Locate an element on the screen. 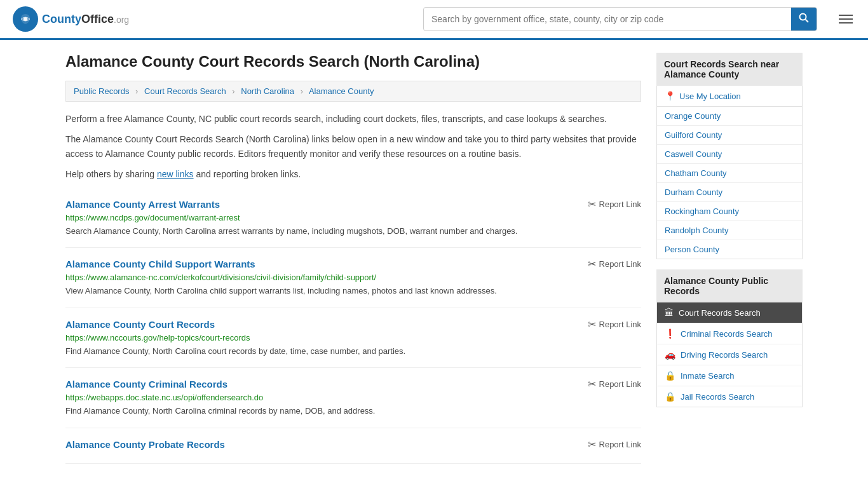 This screenshot has height=488, width=868. result-desc-1: View Alamance County, North Carolina chi… is located at coordinates (353, 291).